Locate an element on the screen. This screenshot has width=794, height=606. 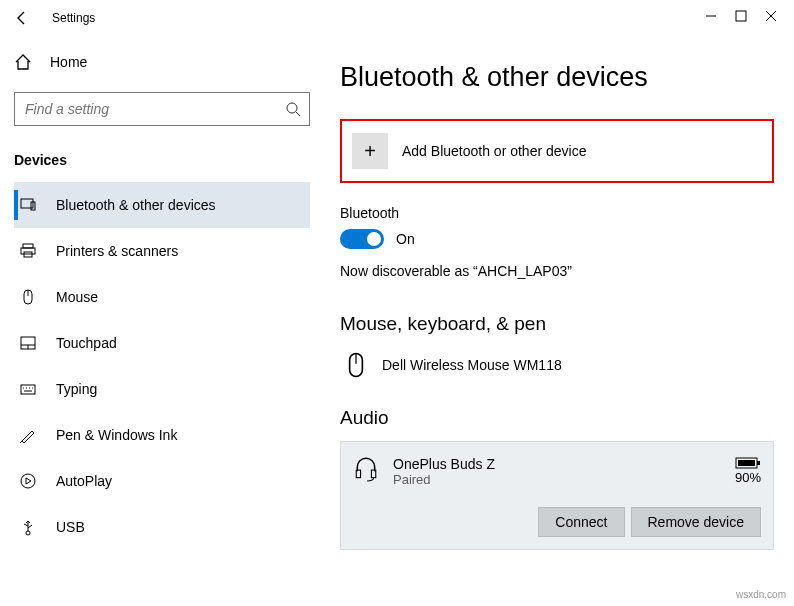
sidebar-item-typing: Typing is located at coordinates (162, 389).